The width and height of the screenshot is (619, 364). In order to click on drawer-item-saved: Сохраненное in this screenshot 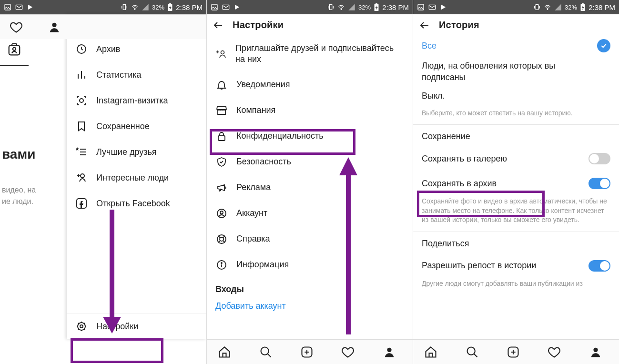, I will do `click(136, 126)`.